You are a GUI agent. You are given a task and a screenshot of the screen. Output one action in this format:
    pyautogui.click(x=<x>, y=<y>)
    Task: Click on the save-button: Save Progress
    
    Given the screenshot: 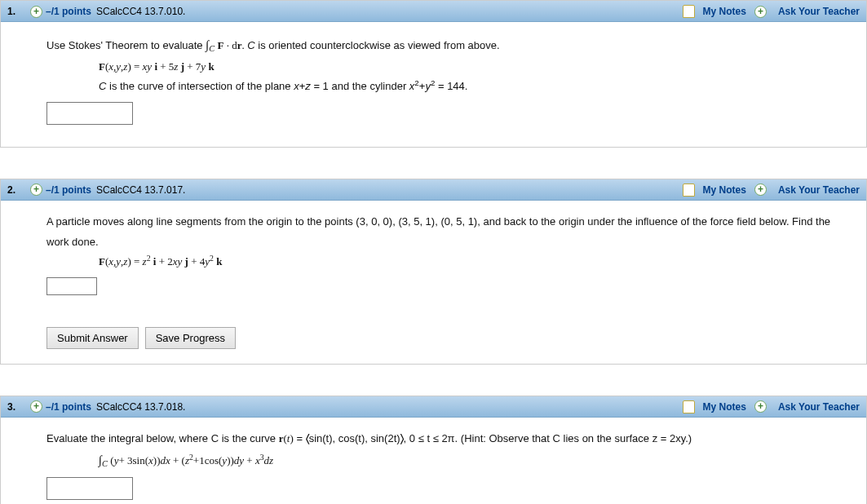 What is the action you would take?
    pyautogui.click(x=191, y=338)
    